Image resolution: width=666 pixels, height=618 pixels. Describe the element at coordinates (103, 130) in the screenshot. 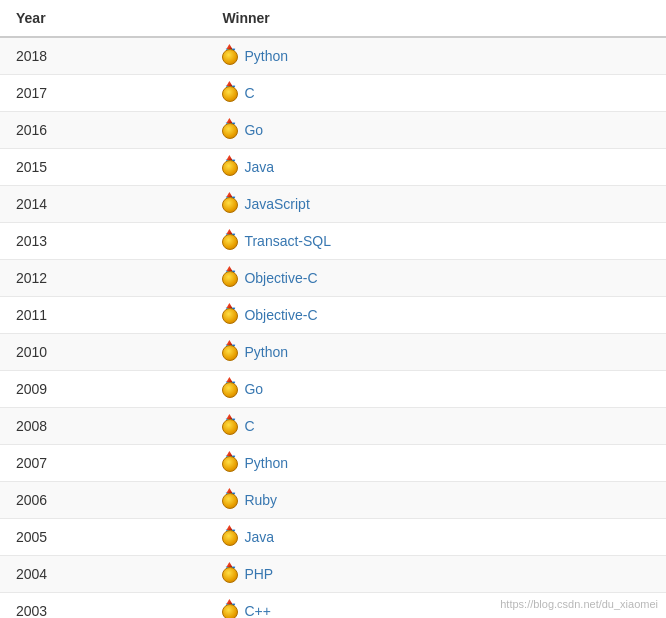

I see `year-cell: 2016` at that location.